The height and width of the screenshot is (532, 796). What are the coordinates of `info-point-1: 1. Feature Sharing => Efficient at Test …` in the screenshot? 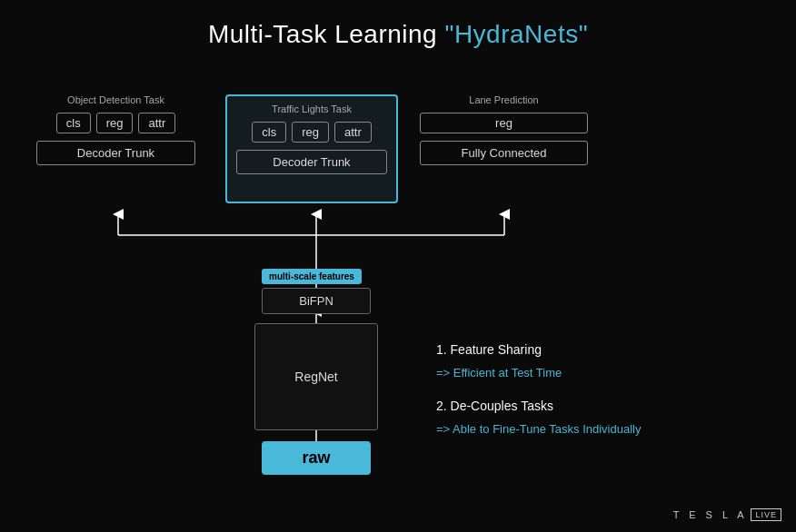 It's located at (538, 361).